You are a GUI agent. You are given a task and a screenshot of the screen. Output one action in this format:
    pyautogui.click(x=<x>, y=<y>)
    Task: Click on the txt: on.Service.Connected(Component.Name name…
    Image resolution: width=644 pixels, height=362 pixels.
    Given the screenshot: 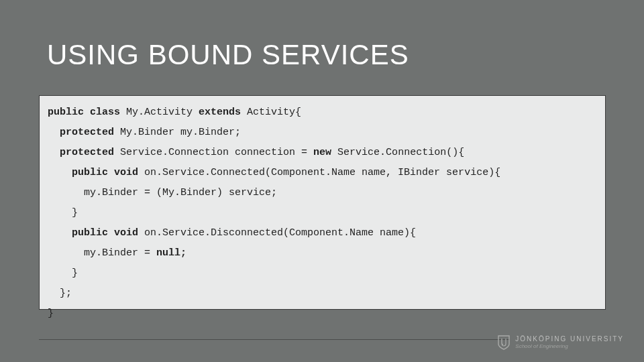 What is the action you would take?
    pyautogui.click(x=319, y=173)
    